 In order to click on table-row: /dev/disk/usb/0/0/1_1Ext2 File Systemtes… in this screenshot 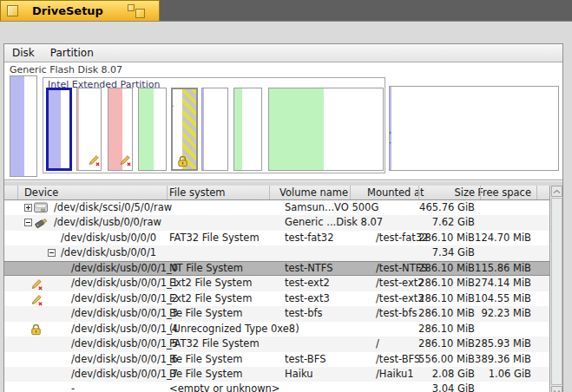, I will do `click(277, 283)`.